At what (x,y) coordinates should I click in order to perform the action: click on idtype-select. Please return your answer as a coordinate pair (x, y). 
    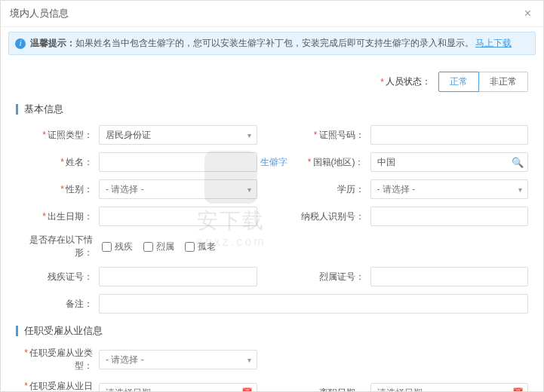
    Looking at the image, I should click on (178, 135).